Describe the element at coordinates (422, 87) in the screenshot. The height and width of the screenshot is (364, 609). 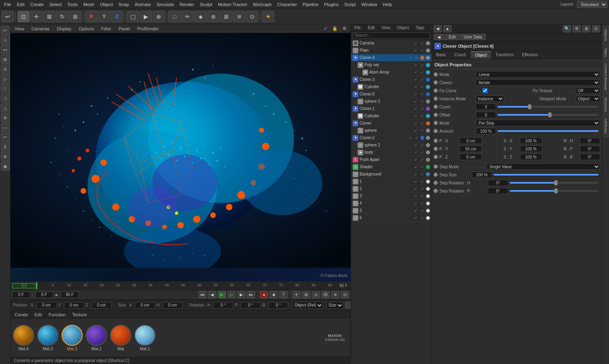
I see `obj-render-cyl3: ✓` at that location.